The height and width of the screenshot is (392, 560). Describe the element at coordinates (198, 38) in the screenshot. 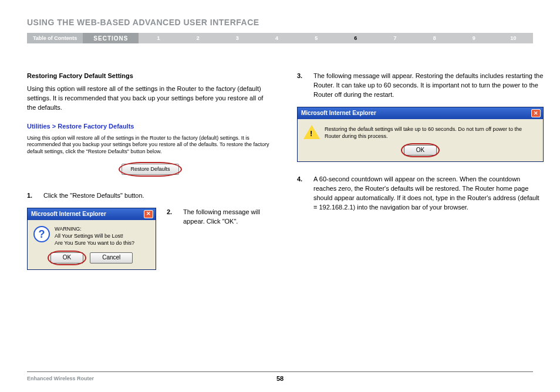

I see `section-2: 2` at that location.